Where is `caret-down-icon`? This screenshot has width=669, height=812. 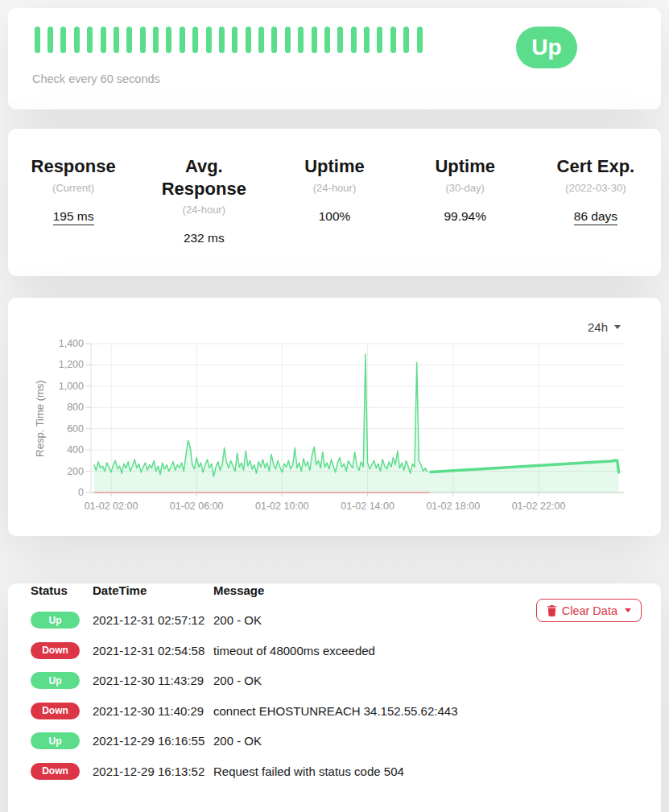 caret-down-icon is located at coordinates (628, 610).